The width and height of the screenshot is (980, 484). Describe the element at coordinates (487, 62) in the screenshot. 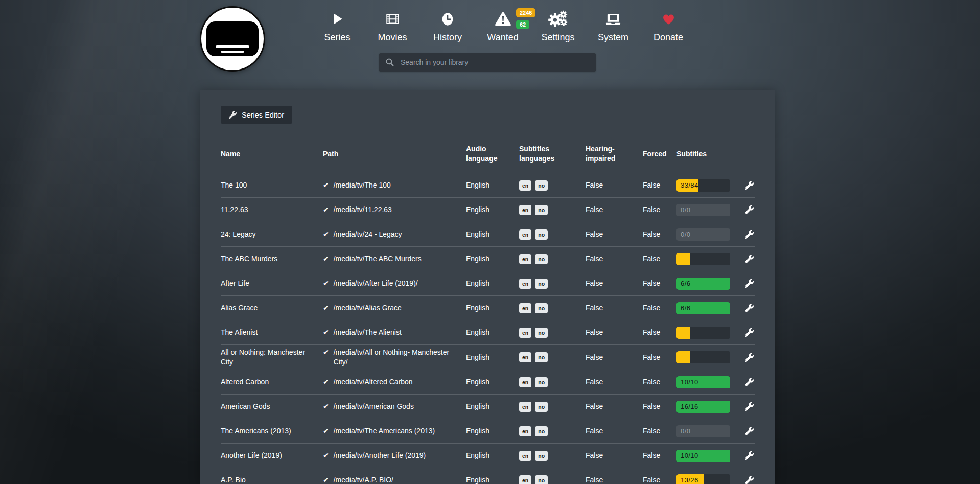

I see `search-box` at that location.